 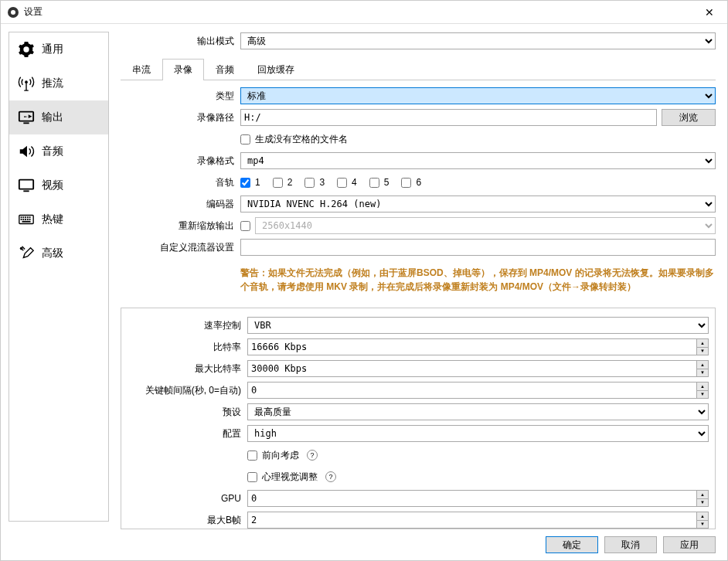 I want to click on sidebar-item-general: 通用, so click(x=59, y=49).